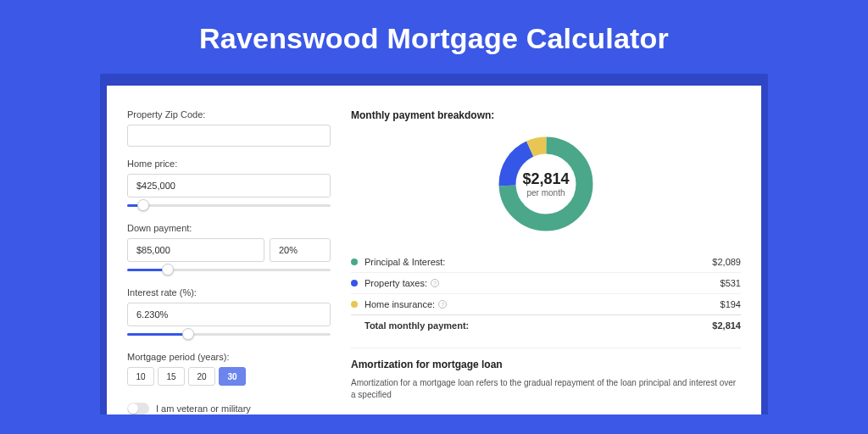 The width and height of the screenshot is (868, 434). I want to click on donut-sub: per month, so click(546, 193).